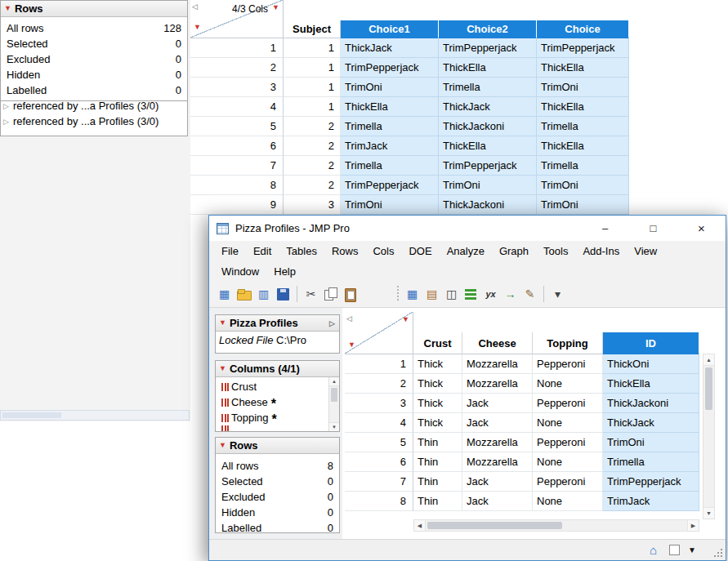 Image resolution: width=728 pixels, height=561 pixels. What do you see at coordinates (438, 343) in the screenshot?
I see `column-header-crust: Crust` at bounding box center [438, 343].